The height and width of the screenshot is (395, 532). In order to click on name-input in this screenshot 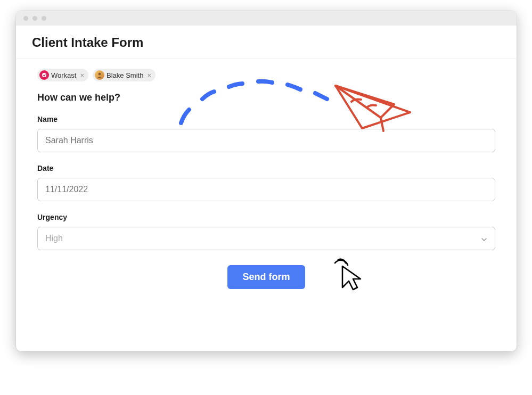, I will do `click(266, 141)`.